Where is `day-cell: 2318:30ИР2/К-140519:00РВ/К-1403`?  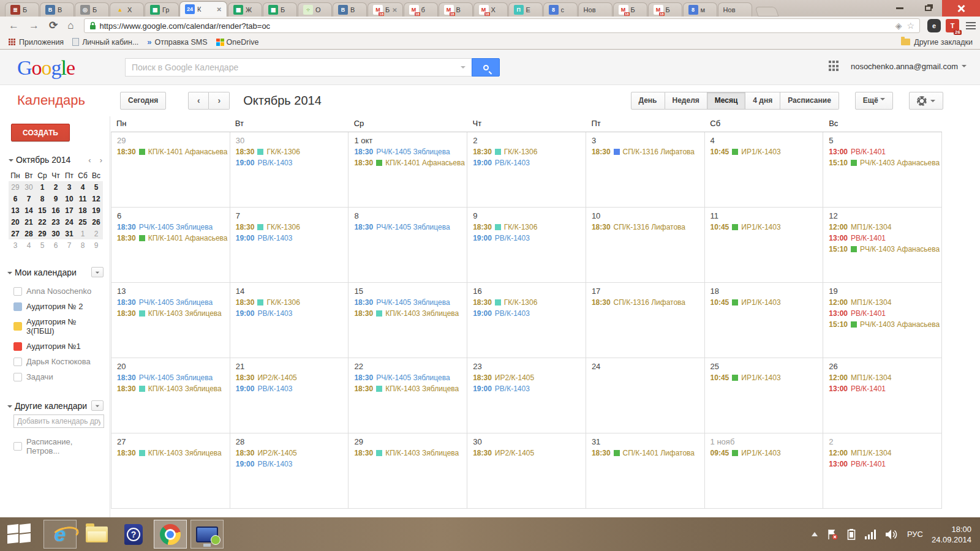 day-cell: 2318:30ИР2/К-140519:00РВ/К-1403 is located at coordinates (527, 395).